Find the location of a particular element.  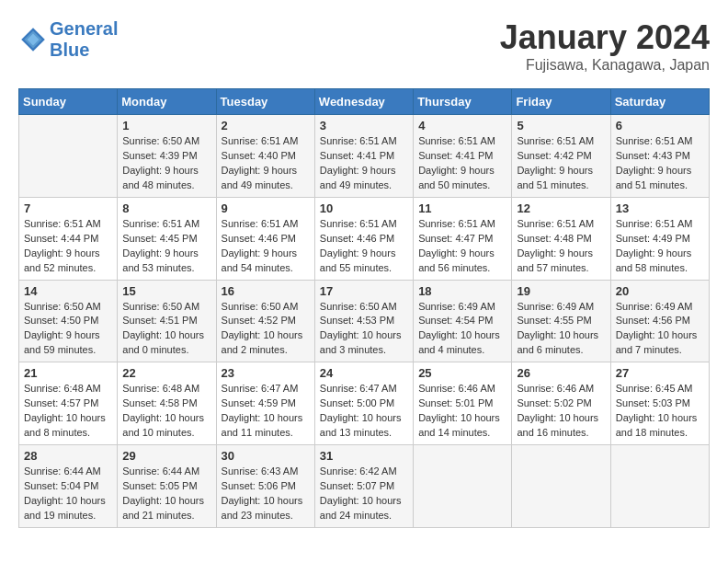

day-number: 20 is located at coordinates (660, 291).